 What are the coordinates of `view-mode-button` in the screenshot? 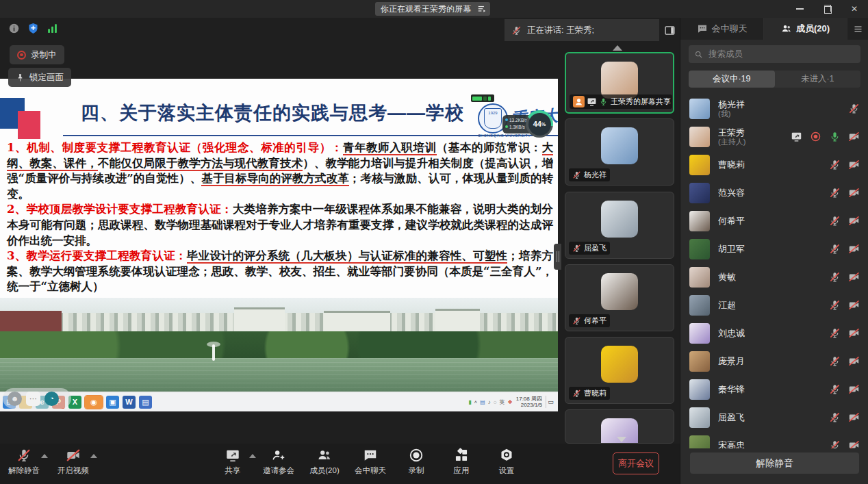 It's located at (482, 9).